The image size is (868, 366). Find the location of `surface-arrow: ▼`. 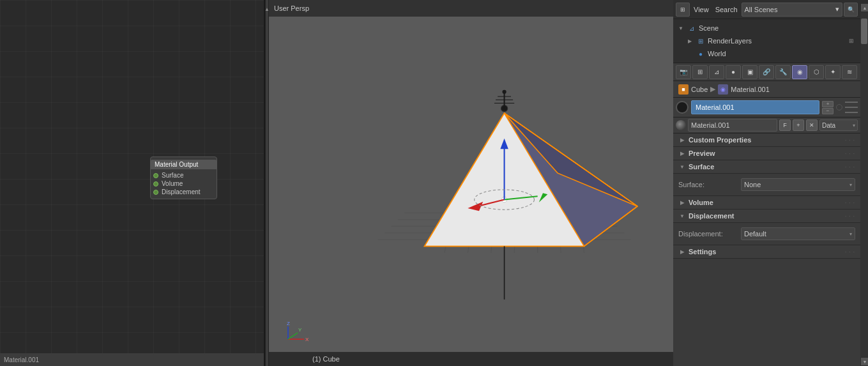

surface-arrow: ▼ is located at coordinates (682, 167).